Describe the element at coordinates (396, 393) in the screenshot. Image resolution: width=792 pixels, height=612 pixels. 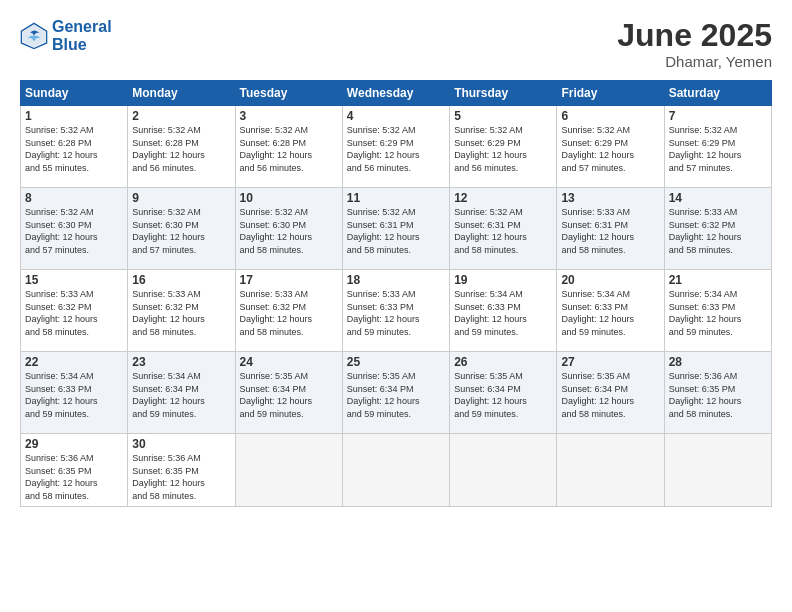
I see `calendar-cell: 25Sunrise: 5:35 AM Sunset: 6:34 PM Dayli…` at that location.